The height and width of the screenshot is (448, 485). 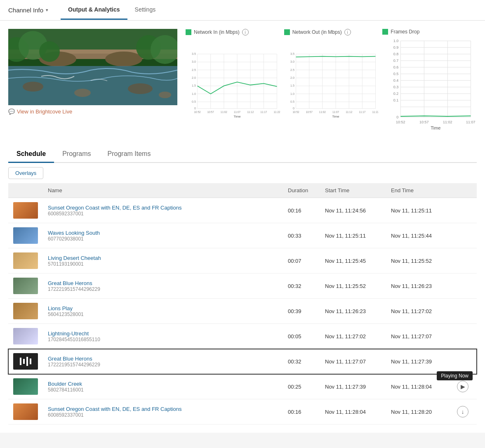 I want to click on frames-drop-svg: 1.0 0.9 0.8 0.7 0.6 0.5 0.4 0.3 0.2 0.1 …, so click(x=430, y=84).